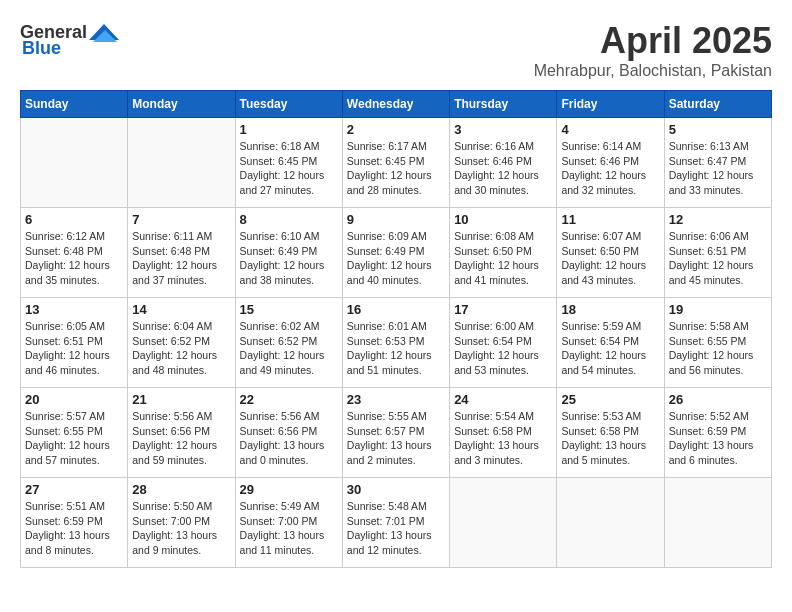 The width and height of the screenshot is (792, 612). What do you see at coordinates (610, 433) in the screenshot?
I see `calendar-cell: 25Sunrise: 5:53 AM Sunset: 6:58 PM Dayli…` at bounding box center [610, 433].